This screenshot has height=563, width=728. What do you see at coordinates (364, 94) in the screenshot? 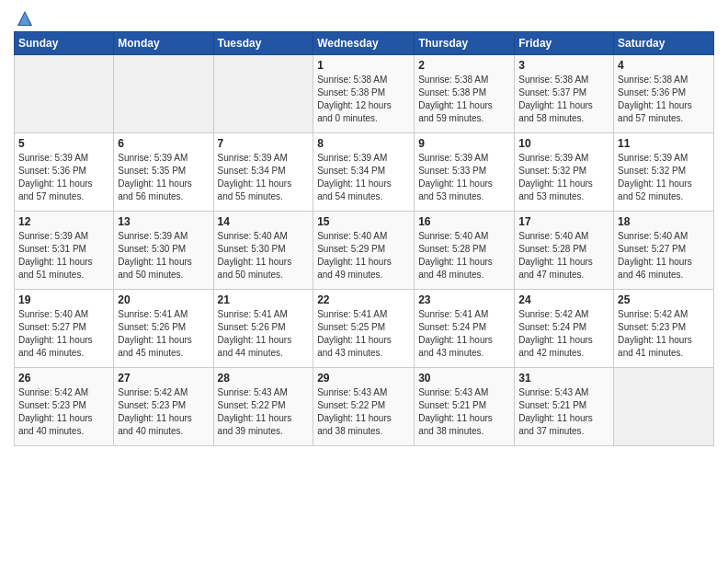
I see `calendar-week-row: 1Sunrise: 5:38 AM Sunset: 5:38 PM Daylig…` at bounding box center [364, 94].